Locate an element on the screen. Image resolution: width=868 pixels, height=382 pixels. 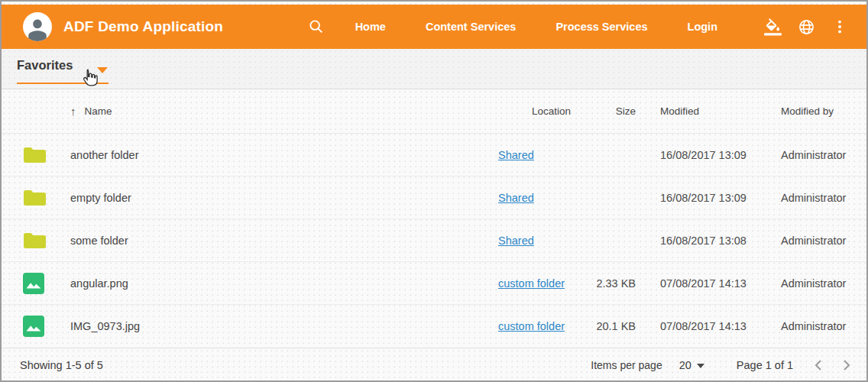
theme-color-button is located at coordinates (773, 28).